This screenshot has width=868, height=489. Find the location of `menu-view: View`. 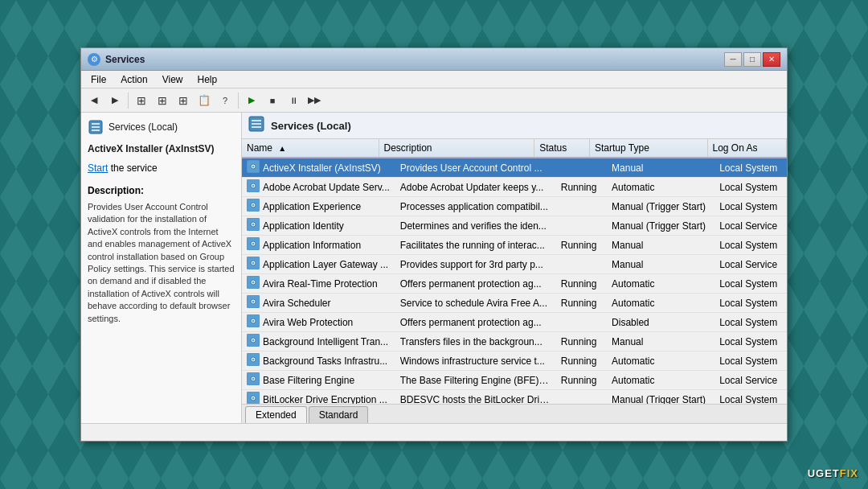

menu-view: View is located at coordinates (173, 80).